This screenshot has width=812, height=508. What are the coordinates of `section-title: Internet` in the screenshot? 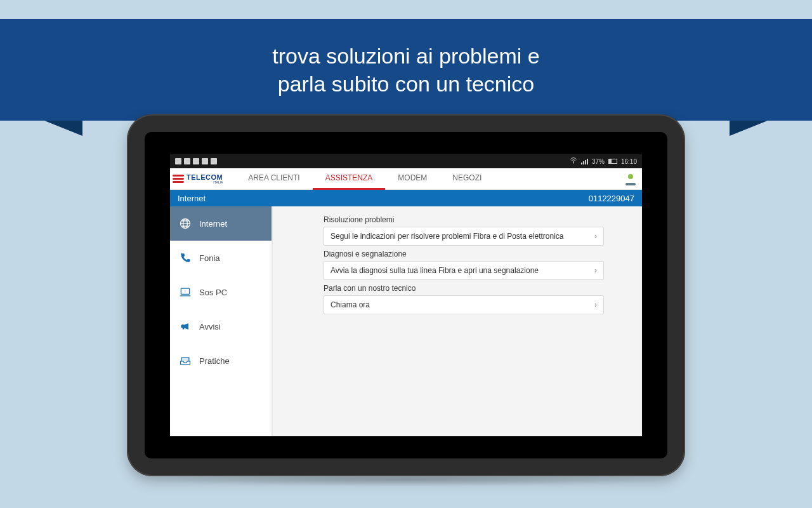 It's located at (192, 198).